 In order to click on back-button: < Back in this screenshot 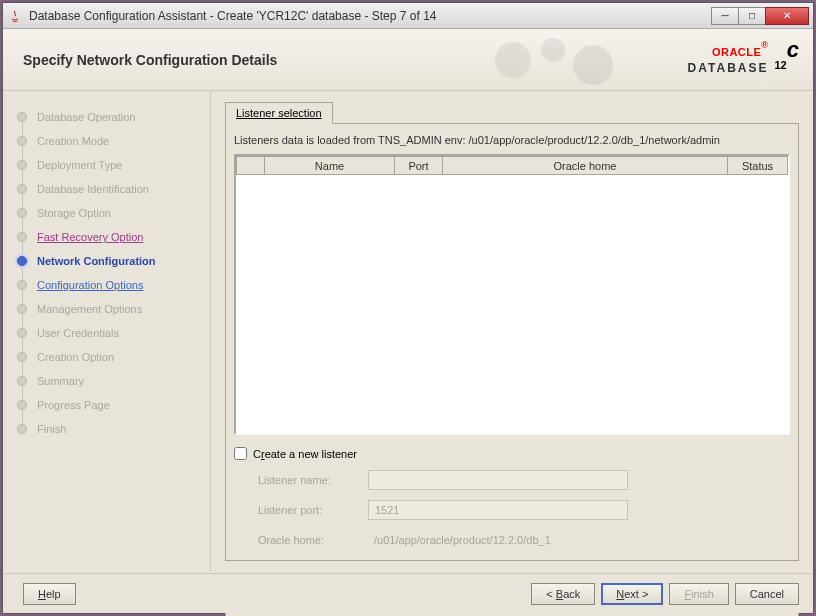, I will do `click(563, 594)`.